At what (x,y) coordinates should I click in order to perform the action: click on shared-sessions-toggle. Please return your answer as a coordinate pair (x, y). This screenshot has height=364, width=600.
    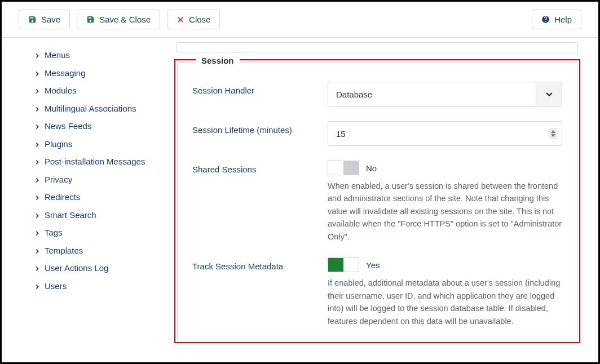
    Looking at the image, I should click on (343, 168).